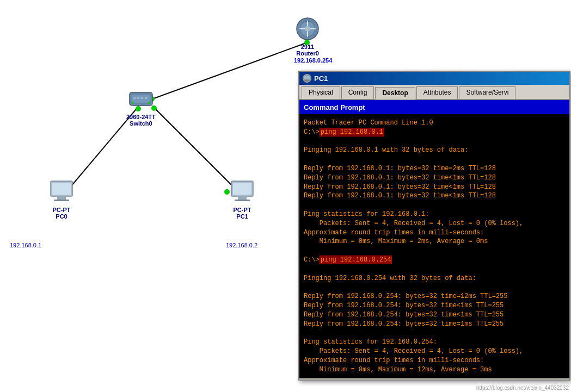 The height and width of the screenshot is (392, 571). Describe the element at coordinates (308, 50) in the screenshot. I see `router0-label: 2911 Router0` at that location.